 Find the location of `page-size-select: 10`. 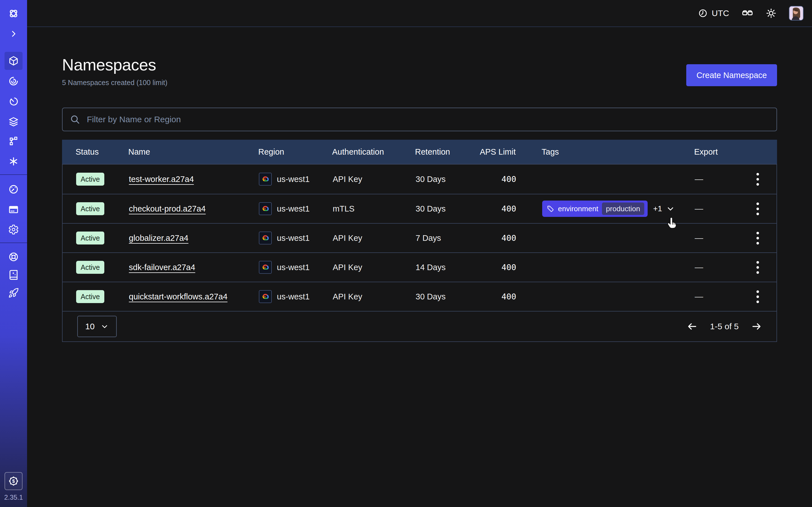

page-size-select: 10 is located at coordinates (97, 327).